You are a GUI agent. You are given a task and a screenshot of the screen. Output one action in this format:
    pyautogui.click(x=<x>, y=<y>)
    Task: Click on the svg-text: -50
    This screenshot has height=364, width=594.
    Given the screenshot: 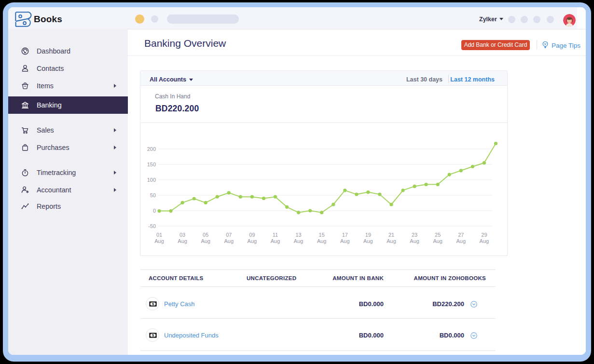 What is the action you would take?
    pyautogui.click(x=152, y=226)
    